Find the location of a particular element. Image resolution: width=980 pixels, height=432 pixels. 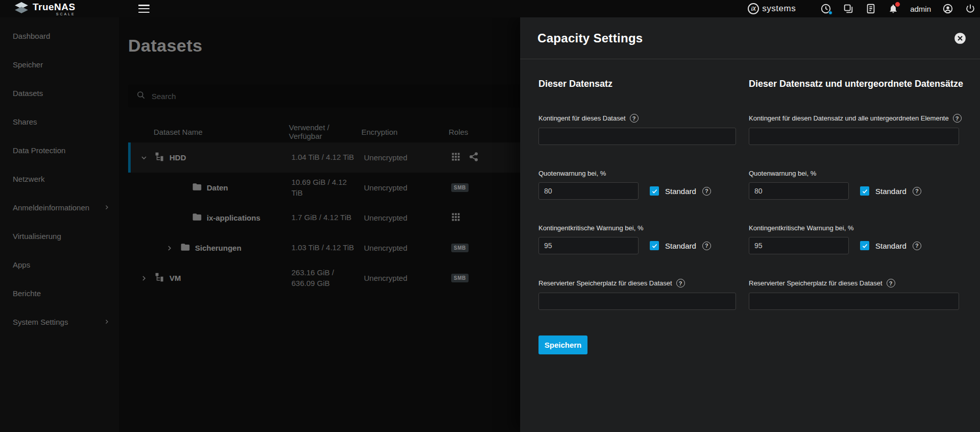

quota-warning-children-input is located at coordinates (799, 191).